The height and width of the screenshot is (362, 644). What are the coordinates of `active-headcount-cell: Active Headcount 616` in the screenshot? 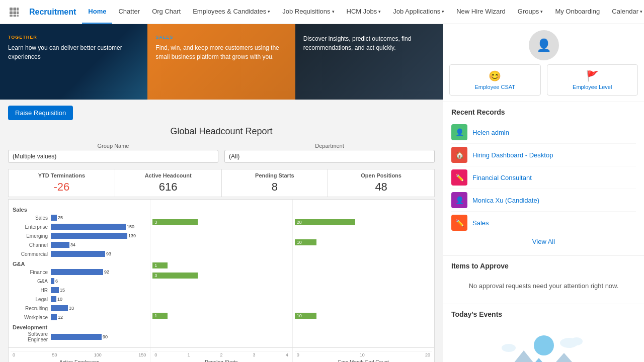 It's located at (169, 183).